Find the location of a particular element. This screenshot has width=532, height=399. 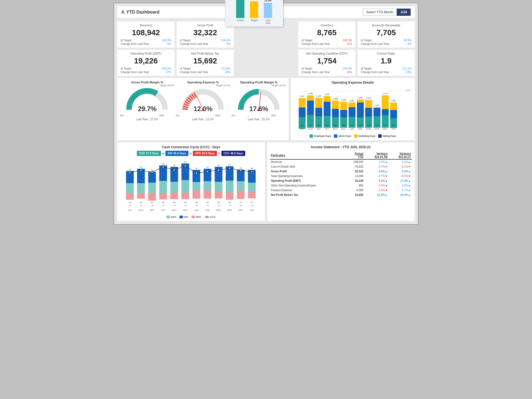

kpi-revenue-target-value: 100.9% is located at coordinates (167, 40).